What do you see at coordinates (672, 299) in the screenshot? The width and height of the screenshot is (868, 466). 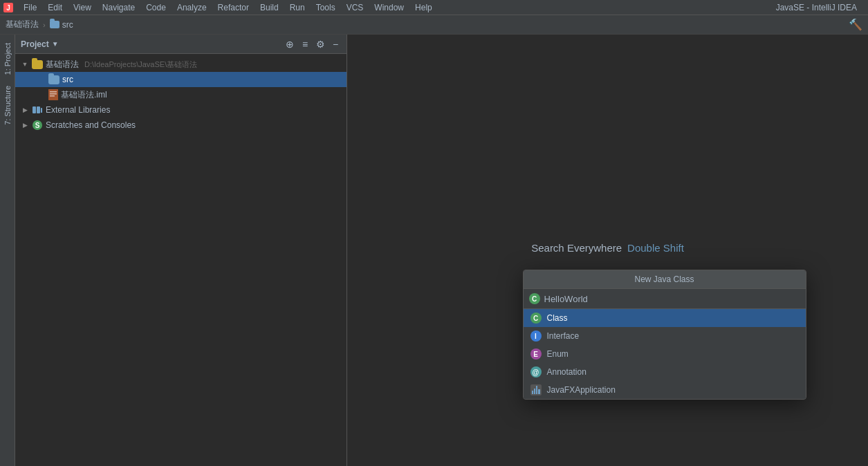 I see `class-name-input` at bounding box center [672, 299].